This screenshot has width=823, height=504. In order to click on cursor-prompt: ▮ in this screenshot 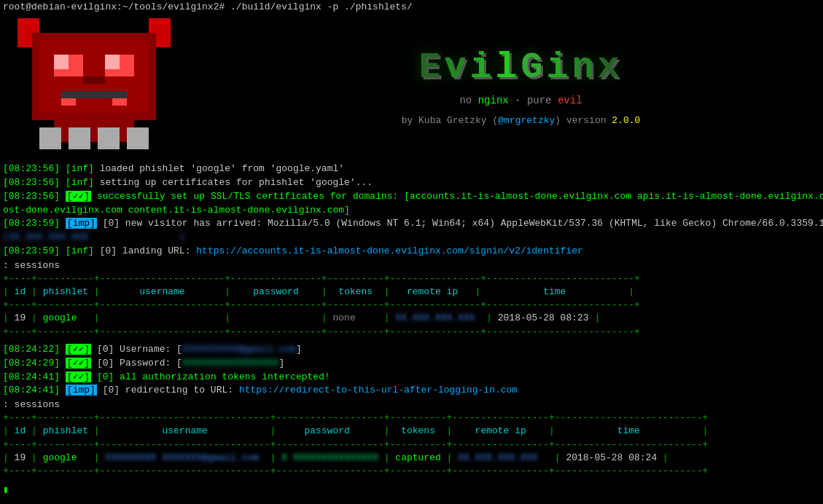, I will do `click(6, 489)`.